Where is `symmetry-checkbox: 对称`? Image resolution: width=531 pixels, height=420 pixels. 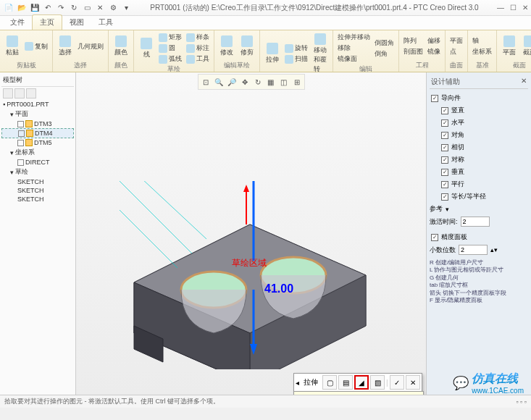 symmetry-checkbox: 对称 is located at coordinates (479, 159).